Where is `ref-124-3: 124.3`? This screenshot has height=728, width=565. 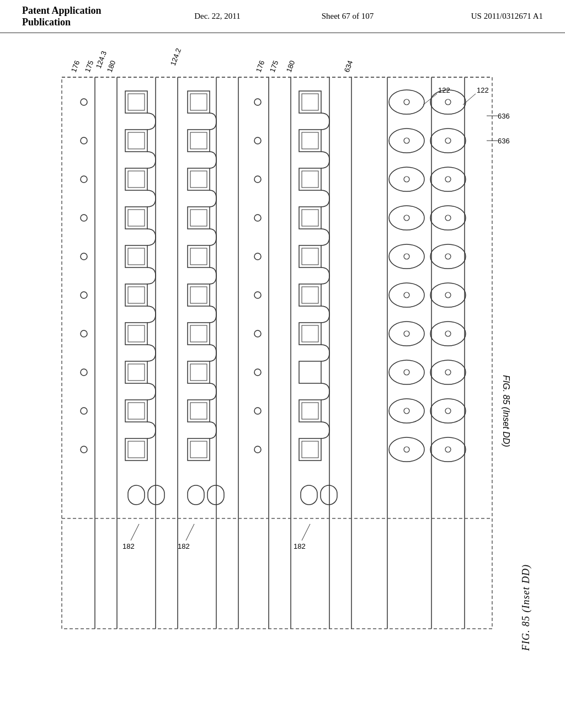
ref-124-3: 124.3 is located at coordinates (102, 60).